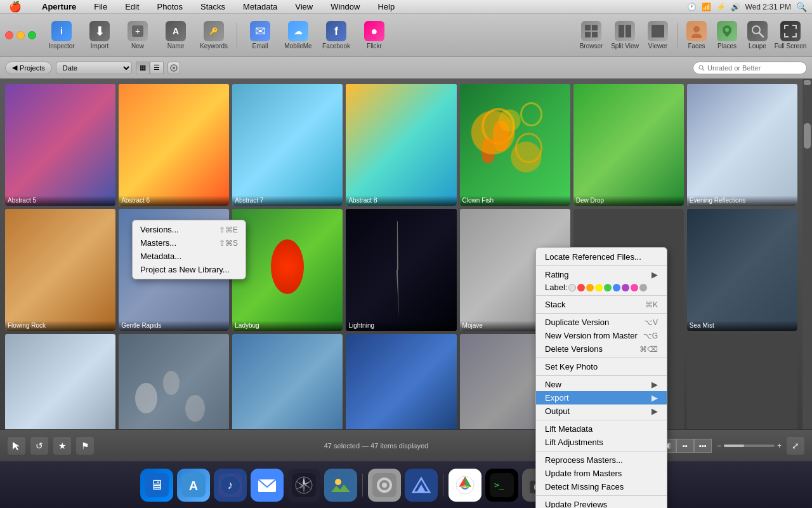 The width and height of the screenshot is (812, 508). What do you see at coordinates (625, 36) in the screenshot?
I see `splitview-button: Split View` at bounding box center [625, 36].